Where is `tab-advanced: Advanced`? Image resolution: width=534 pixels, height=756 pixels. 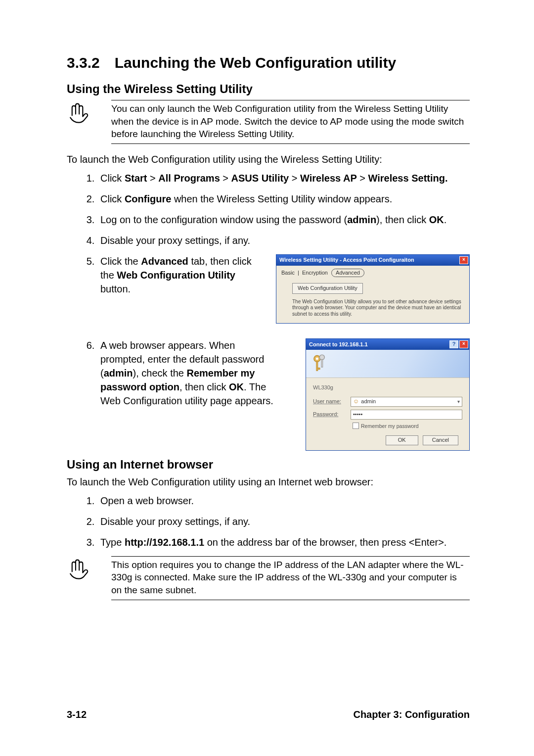 tab-advanced: Advanced is located at coordinates (348, 273).